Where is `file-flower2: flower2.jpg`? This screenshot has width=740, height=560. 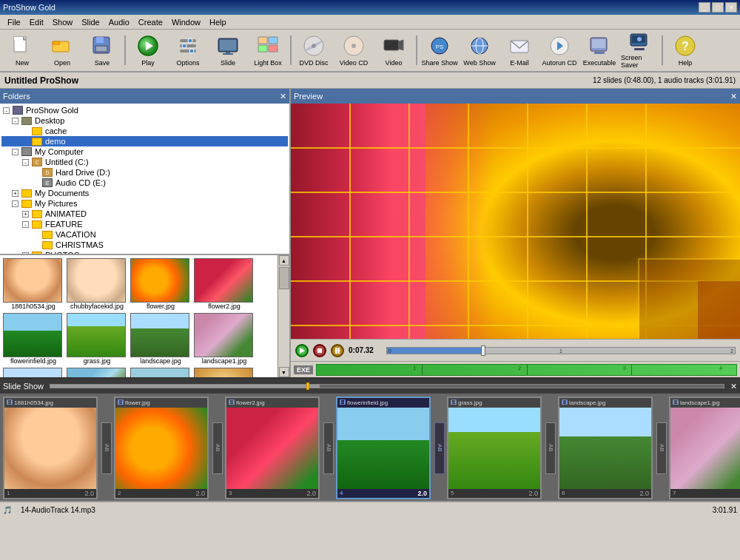 file-flower2: flower2.jpg is located at coordinates (224, 284).